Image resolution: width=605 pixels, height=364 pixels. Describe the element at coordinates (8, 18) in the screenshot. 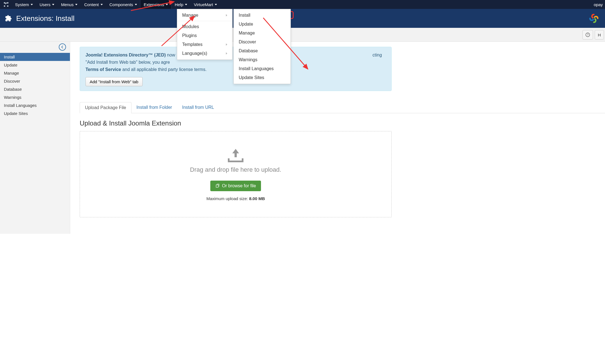

I see `puzzle-icon` at that location.